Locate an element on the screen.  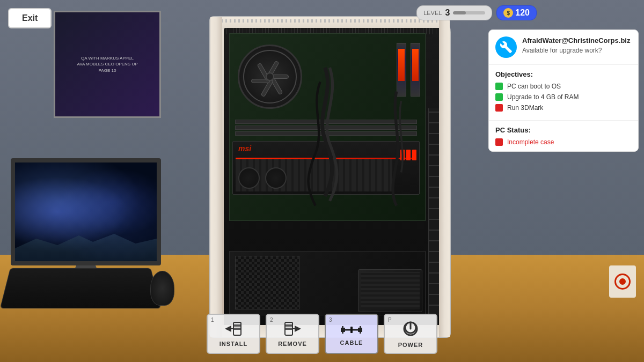
objective-3-text: Run 3DMark is located at coordinates (525, 108).